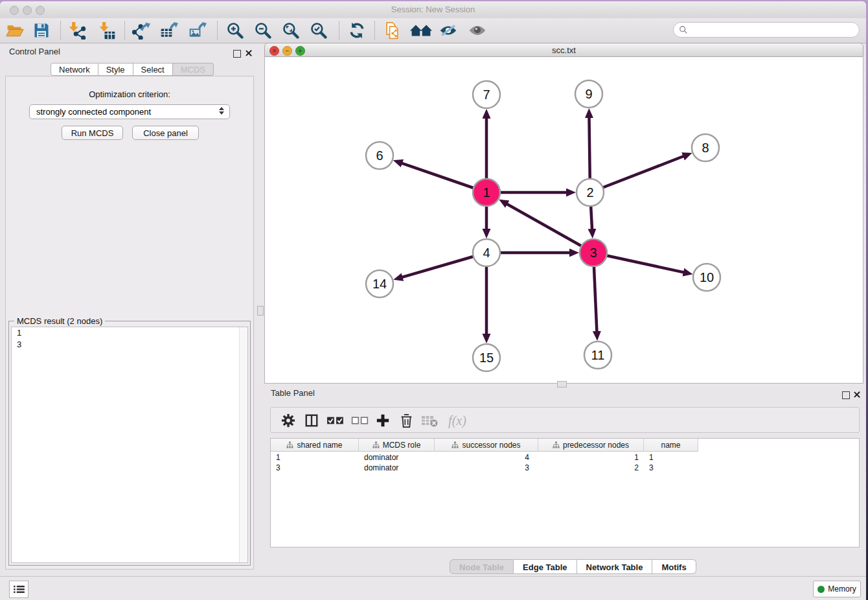 Image resolution: width=868 pixels, height=600 pixels. I want to click on delete-column-icon, so click(406, 421).